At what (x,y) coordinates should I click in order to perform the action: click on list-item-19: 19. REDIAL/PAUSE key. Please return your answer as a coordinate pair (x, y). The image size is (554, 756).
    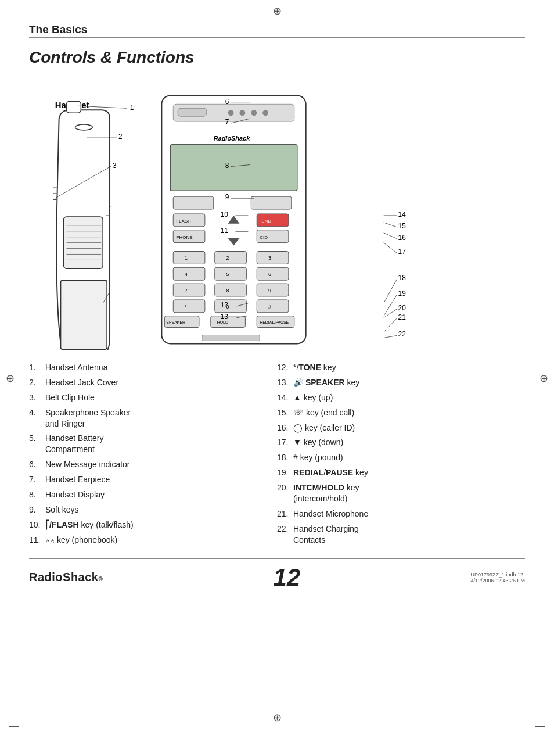
    Looking at the image, I should click on (401, 473).